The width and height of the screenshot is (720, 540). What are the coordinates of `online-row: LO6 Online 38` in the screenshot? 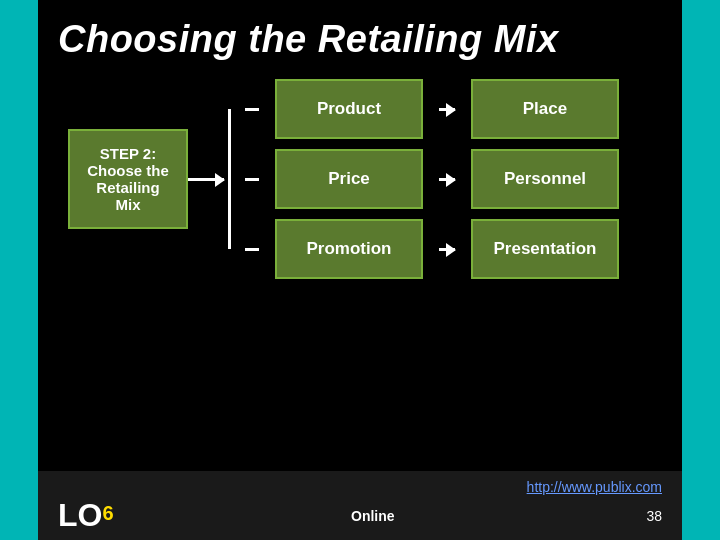 It's located at (360, 516).